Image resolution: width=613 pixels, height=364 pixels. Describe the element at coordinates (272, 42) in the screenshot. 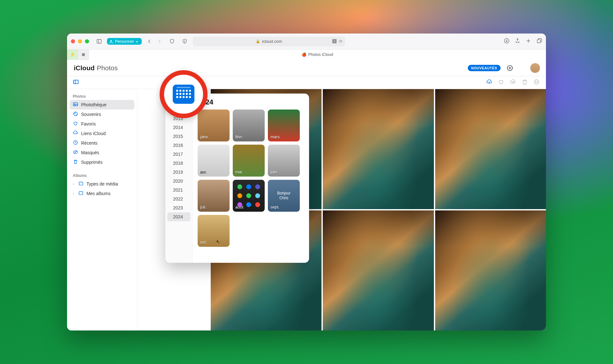

I see `address-text: icloud.com` at that location.